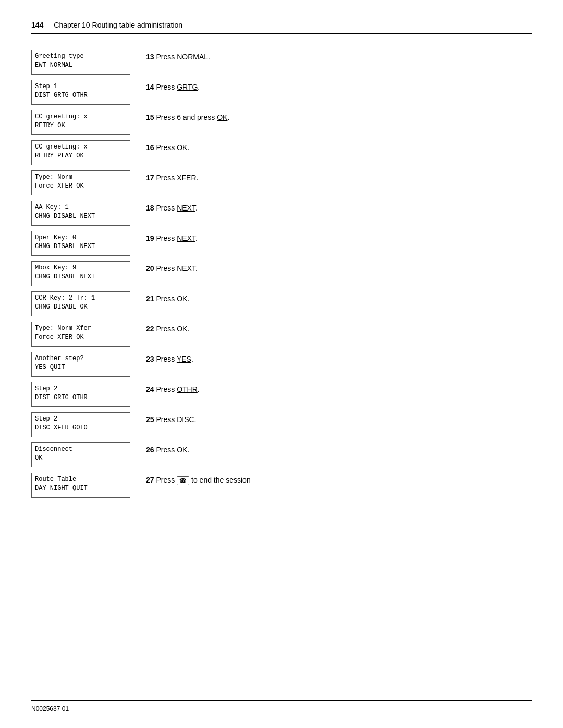  Describe the element at coordinates (282, 213) in the screenshot. I see `step-row-18: AA Key: 1CHNG DISABL NEXT18 Press NEXT.` at that location.